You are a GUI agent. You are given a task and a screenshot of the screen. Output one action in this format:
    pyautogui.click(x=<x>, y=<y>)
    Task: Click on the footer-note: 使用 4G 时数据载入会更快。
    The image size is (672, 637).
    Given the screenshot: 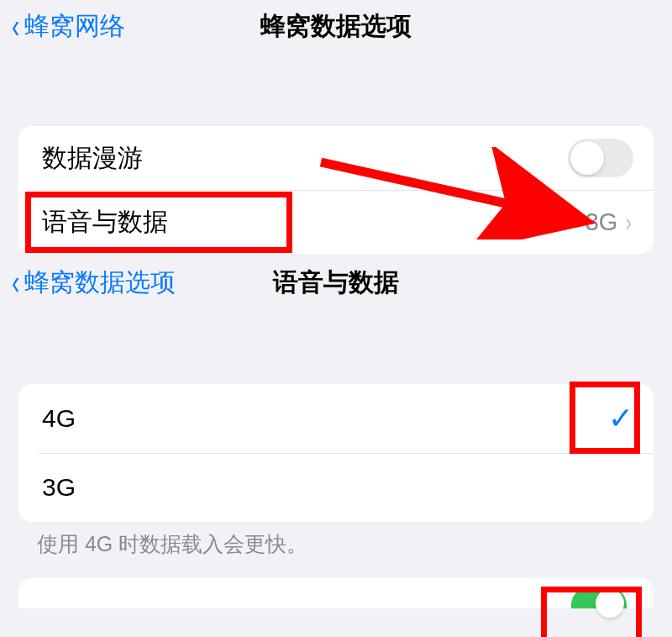 What is the action you would take?
    pyautogui.click(x=336, y=540)
    